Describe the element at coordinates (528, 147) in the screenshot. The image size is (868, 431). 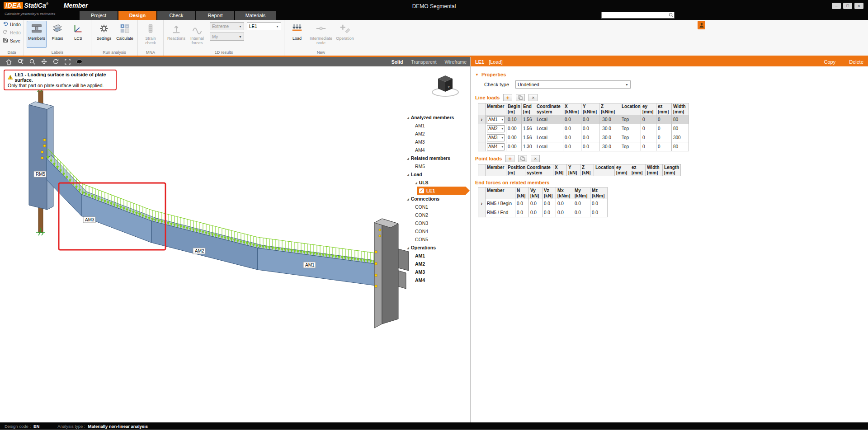
I see `value-cell: 1.30` at that location.